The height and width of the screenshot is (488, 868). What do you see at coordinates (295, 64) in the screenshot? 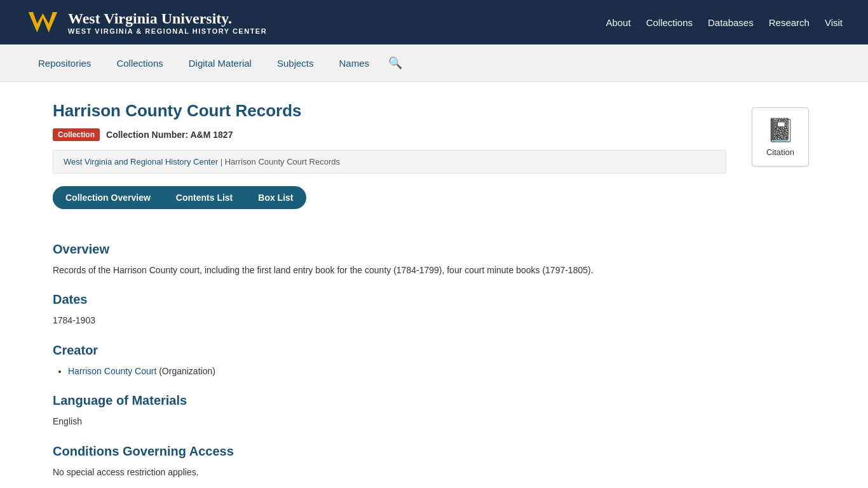
I see `nav-subjects: Subjects` at bounding box center [295, 64].